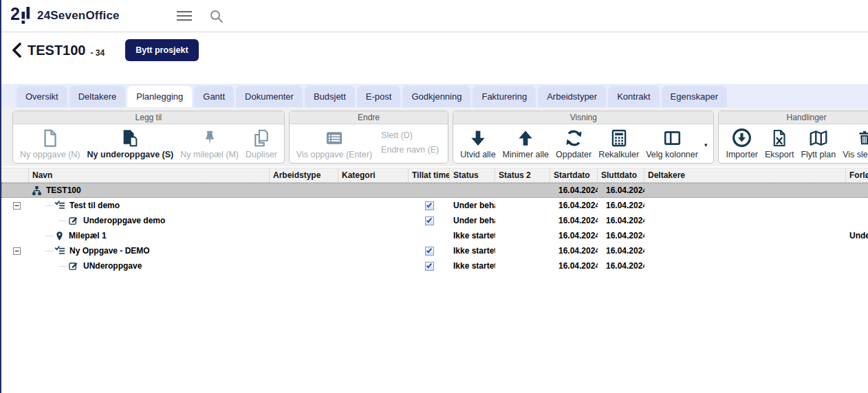 The width and height of the screenshot is (868, 393). Describe the element at coordinates (525, 137) in the screenshot. I see `arrow-up-icon` at that location.